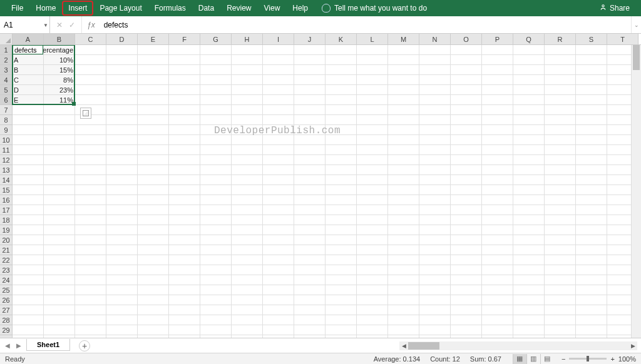 This screenshot has height=364, width=641. I want to click on cell-F13, so click(185, 170).